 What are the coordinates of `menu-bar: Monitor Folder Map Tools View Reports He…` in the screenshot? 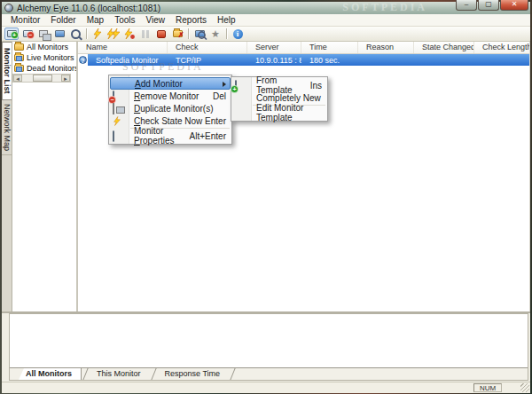 It's located at (266, 20).